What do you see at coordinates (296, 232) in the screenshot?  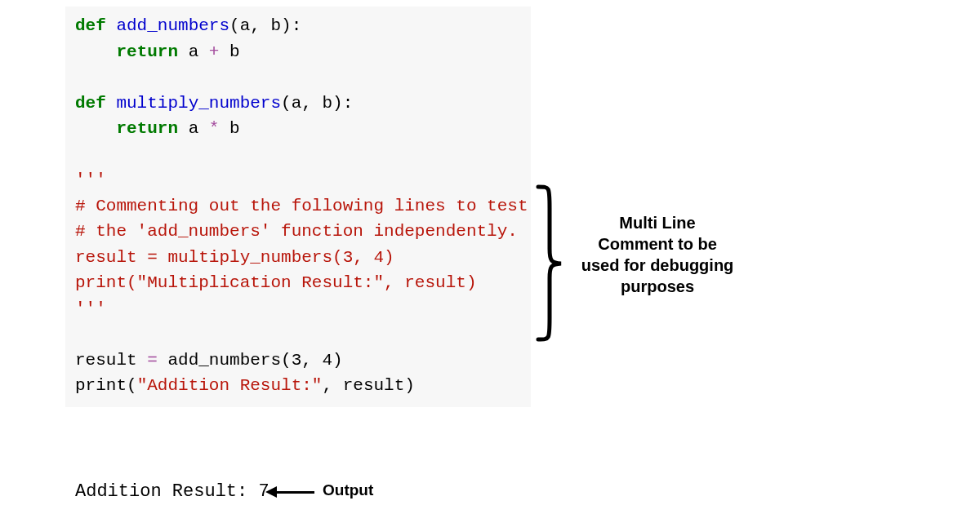 I see `comment-line-2: # the 'add_numbers' function independent…` at bounding box center [296, 232].